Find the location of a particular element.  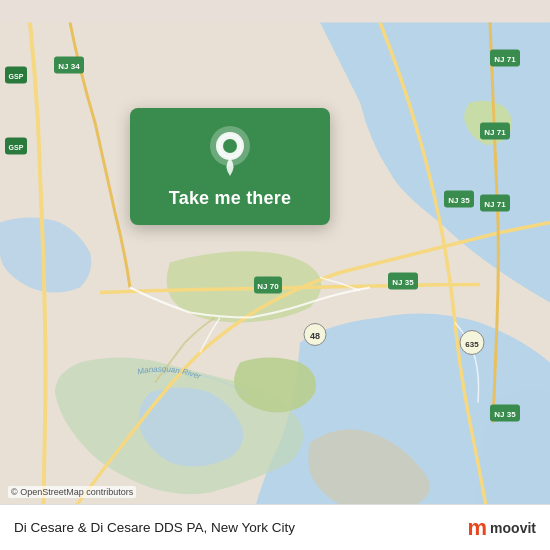

osm-attribution: © OpenStreetMap contributors is located at coordinates (72, 492).